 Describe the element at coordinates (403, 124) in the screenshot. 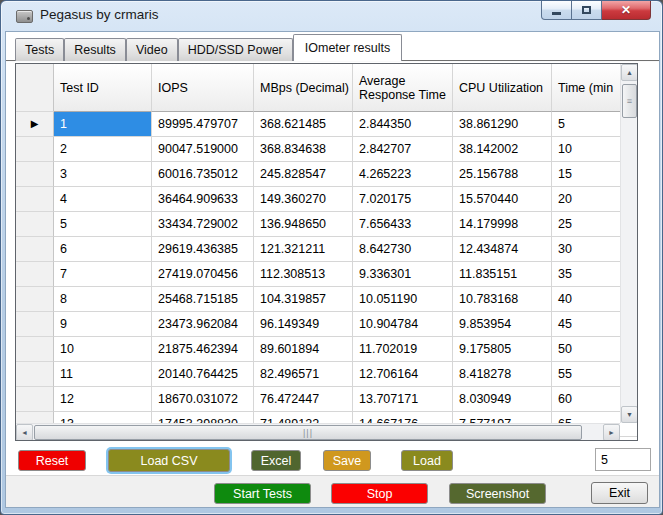

I see `table-cell: 2.844350` at that location.